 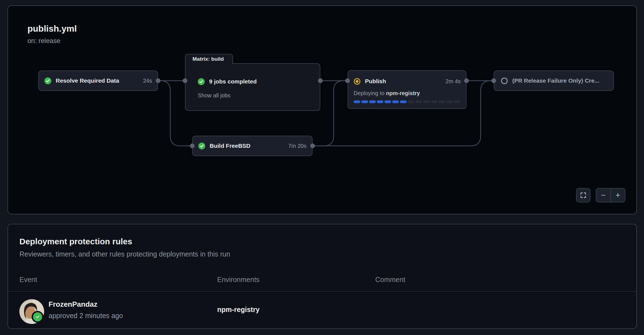 I want to click on rules-panel-subtitle: Reviewers, timers, and other rules prote…, so click(x=125, y=254).